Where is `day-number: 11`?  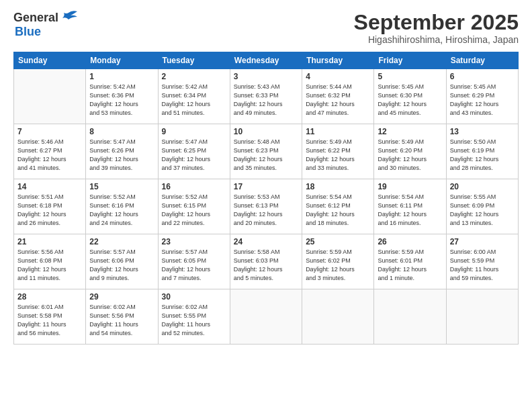
day-number: 11 is located at coordinates (338, 132).